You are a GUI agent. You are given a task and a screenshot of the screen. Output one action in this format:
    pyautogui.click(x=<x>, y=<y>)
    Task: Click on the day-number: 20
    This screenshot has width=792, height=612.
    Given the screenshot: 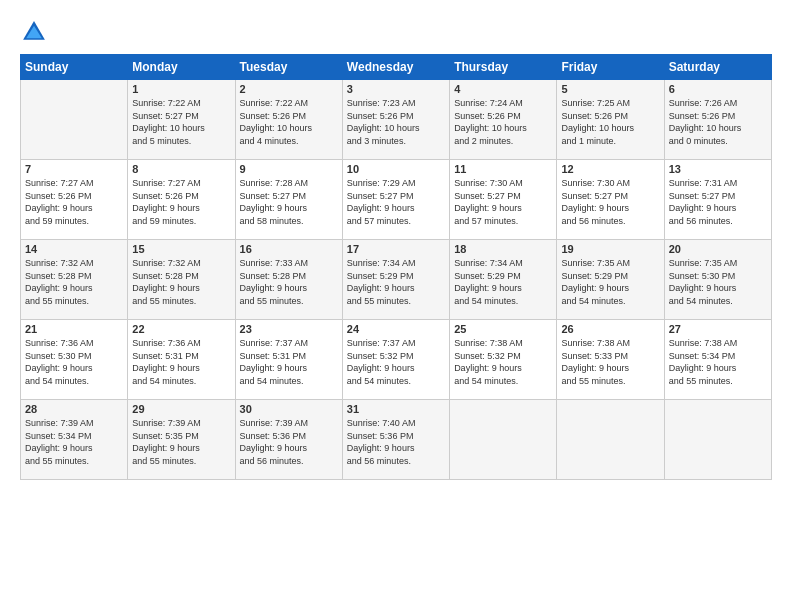 What is the action you would take?
    pyautogui.click(x=718, y=249)
    